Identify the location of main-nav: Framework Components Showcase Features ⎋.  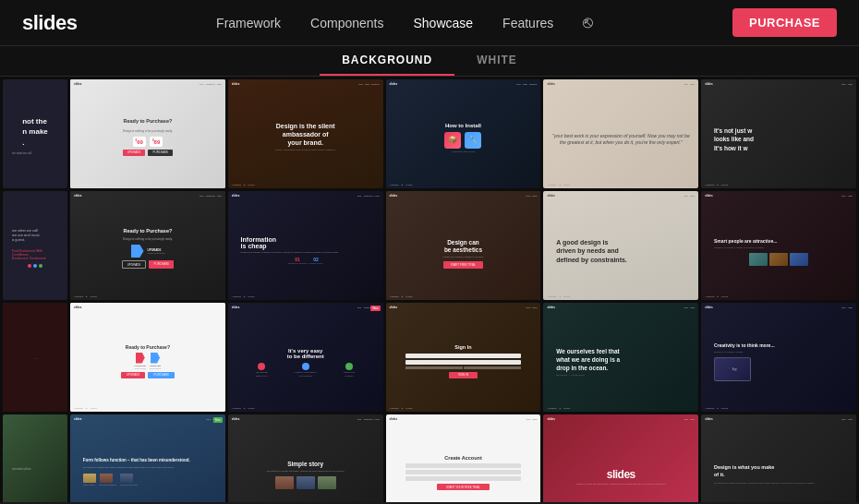
(405, 22).